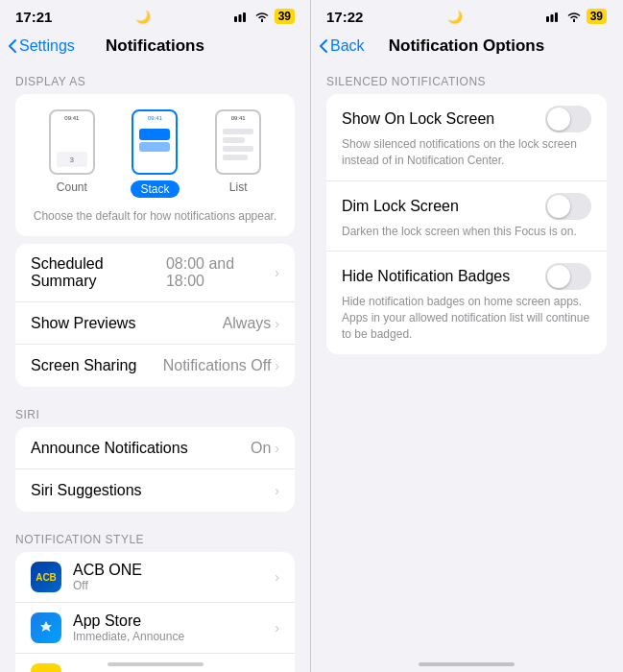 This screenshot has height=672, width=623. I want to click on display-option-list: 09:41 List, so click(238, 154).